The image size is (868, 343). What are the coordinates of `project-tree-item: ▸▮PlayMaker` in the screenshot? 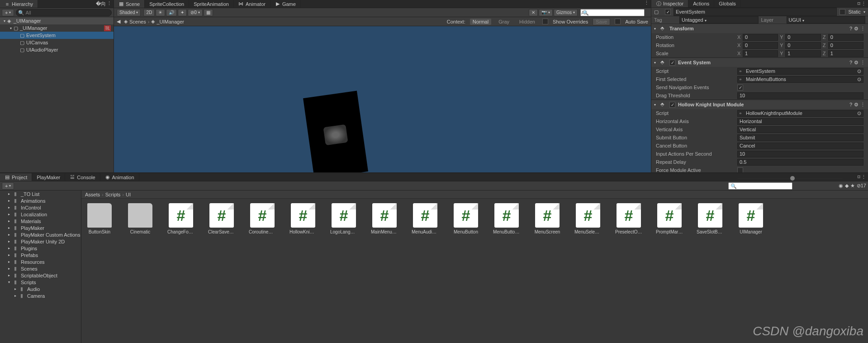 It's located at (41, 228).